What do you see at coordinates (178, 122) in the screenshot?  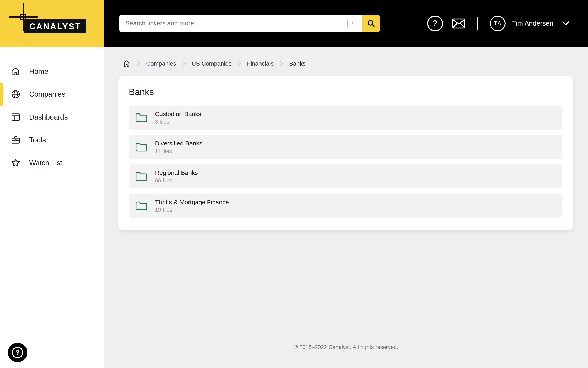 I see `folder-file-count: 3 files` at bounding box center [178, 122].